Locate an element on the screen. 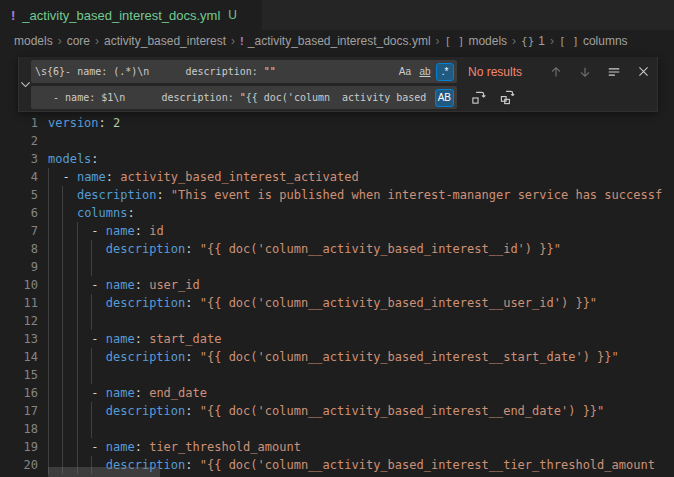 The width and height of the screenshot is (674, 477). code-line: 9 is located at coordinates (337, 267).